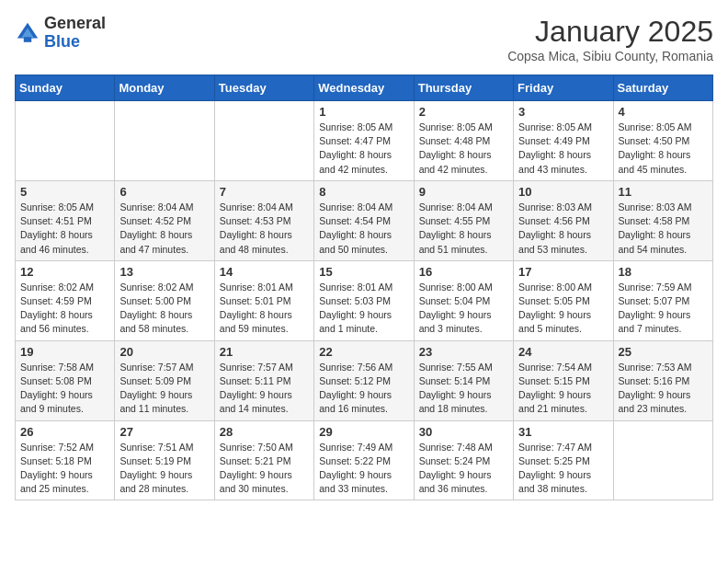  What do you see at coordinates (364, 351) in the screenshot?
I see `day-number: 22` at bounding box center [364, 351].